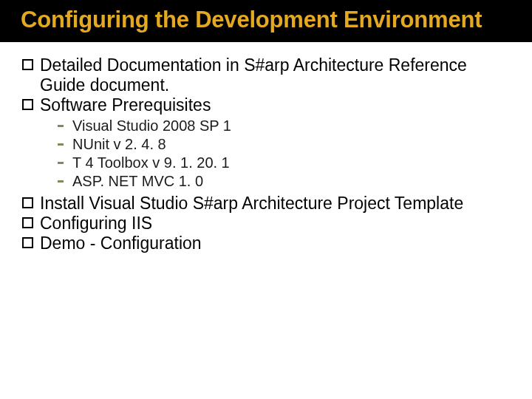 This screenshot has width=532, height=399. I want to click on bullet-configure-iis: Configuring IIS, so click(266, 223).